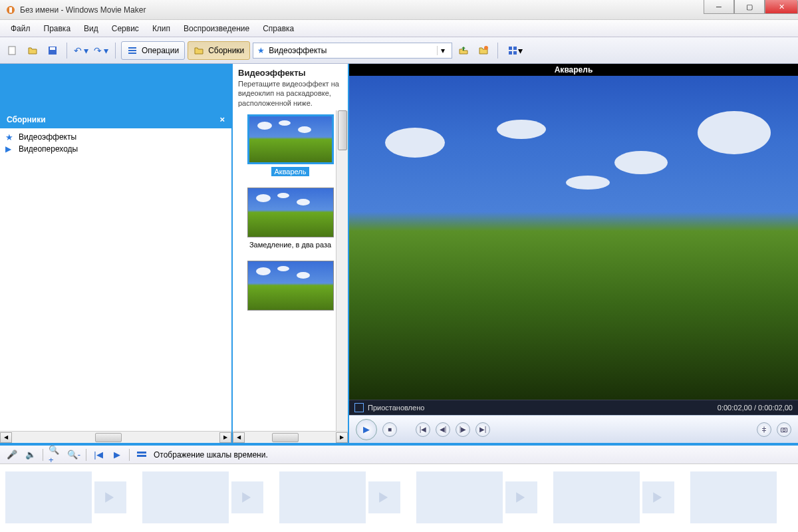  I want to click on tasks-toggle: Операции, so click(153, 51).